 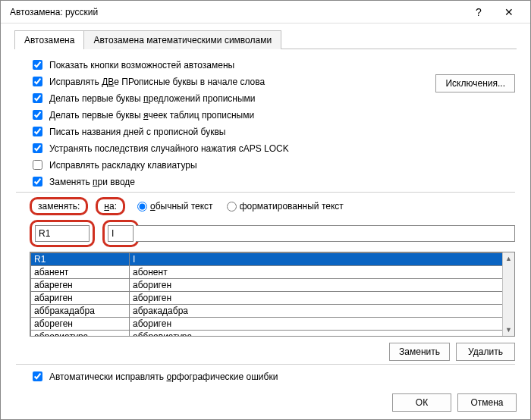 What do you see at coordinates (137, 132) in the screenshot?
I see `label-days: Писать названия дней с прописной буквы` at bounding box center [137, 132].